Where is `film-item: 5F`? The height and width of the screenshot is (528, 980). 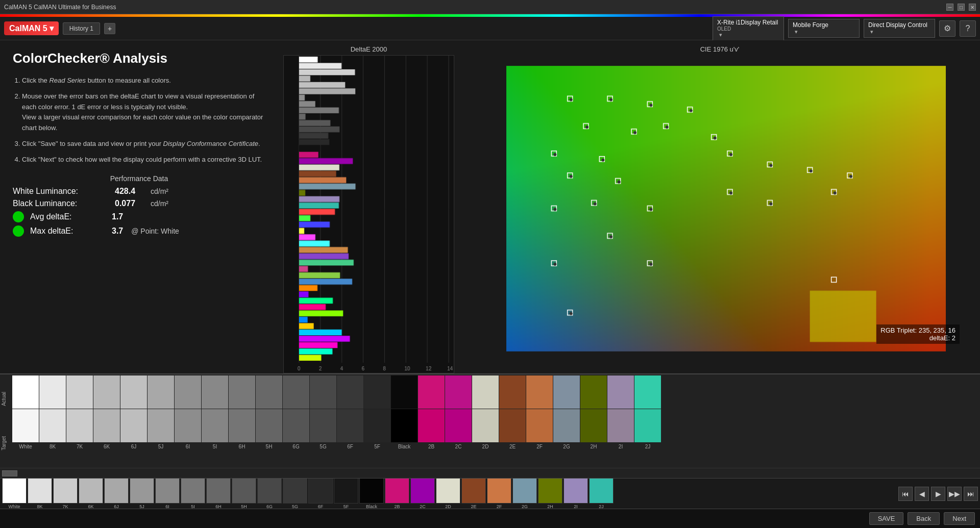 film-item: 5F is located at coordinates (346, 493).